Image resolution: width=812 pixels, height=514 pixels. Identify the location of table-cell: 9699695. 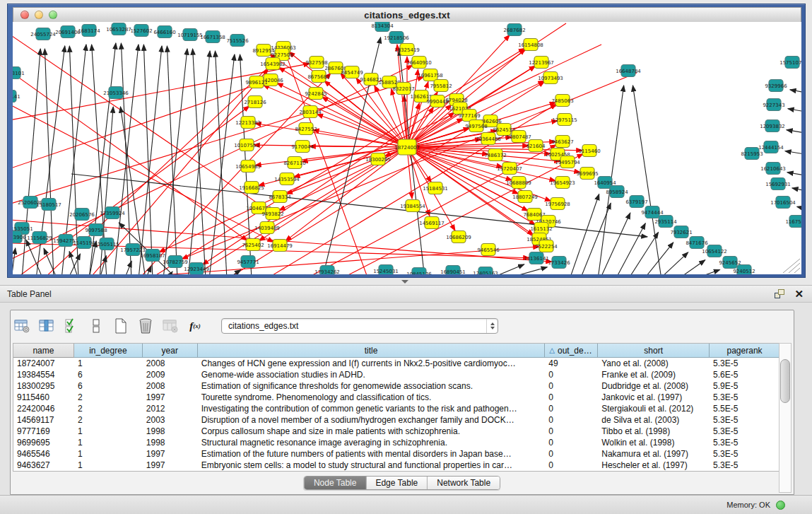
(44, 443).